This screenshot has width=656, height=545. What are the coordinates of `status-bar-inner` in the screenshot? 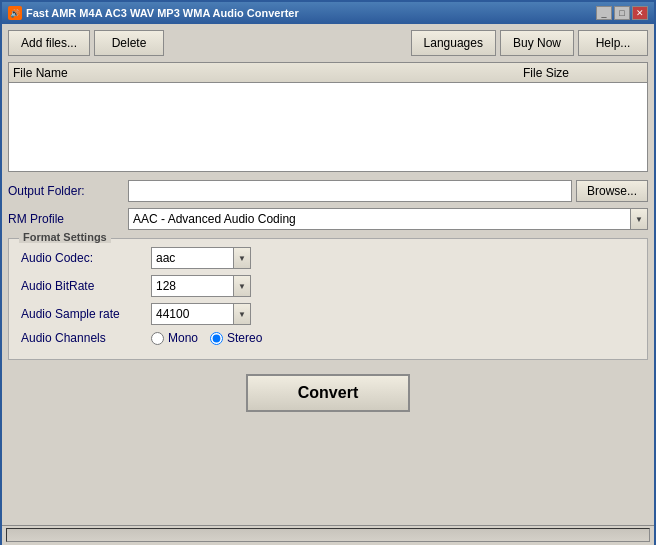 It's located at (328, 535).